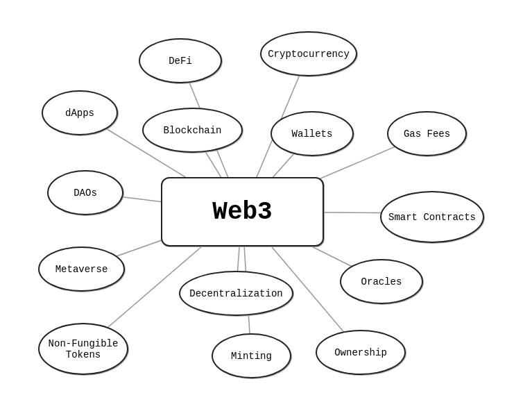 The image size is (532, 418). Describe the element at coordinates (236, 294) in the screenshot. I see `node-decentralization-label: Decentralization` at that location.